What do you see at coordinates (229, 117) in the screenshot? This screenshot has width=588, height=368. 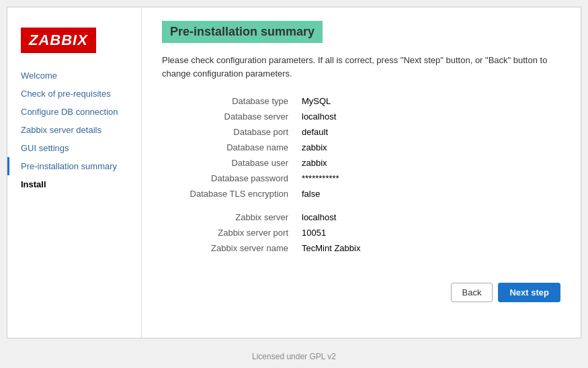 I see `field-label: Database server` at bounding box center [229, 117].